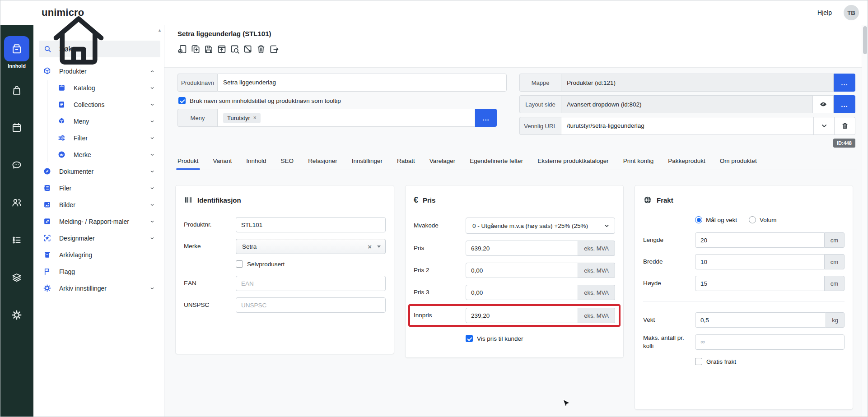  I want to click on publish-button, so click(222, 49).